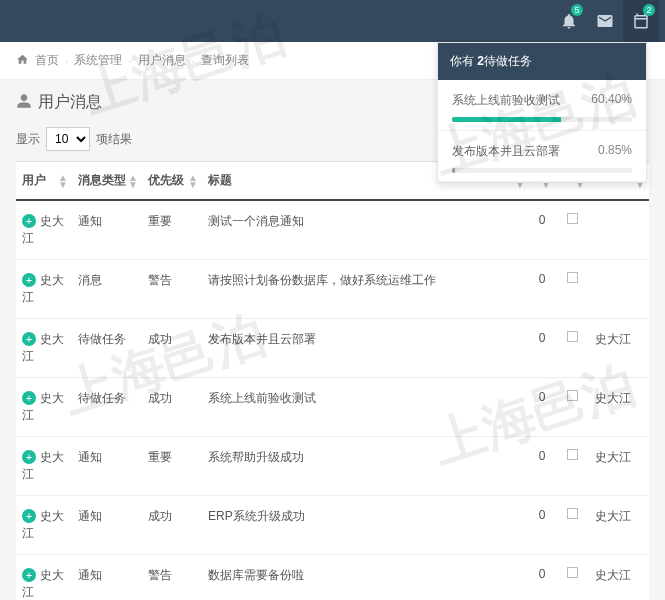 This screenshot has height=600, width=665. I want to click on pagelen-prefix: 显示, so click(28, 140).